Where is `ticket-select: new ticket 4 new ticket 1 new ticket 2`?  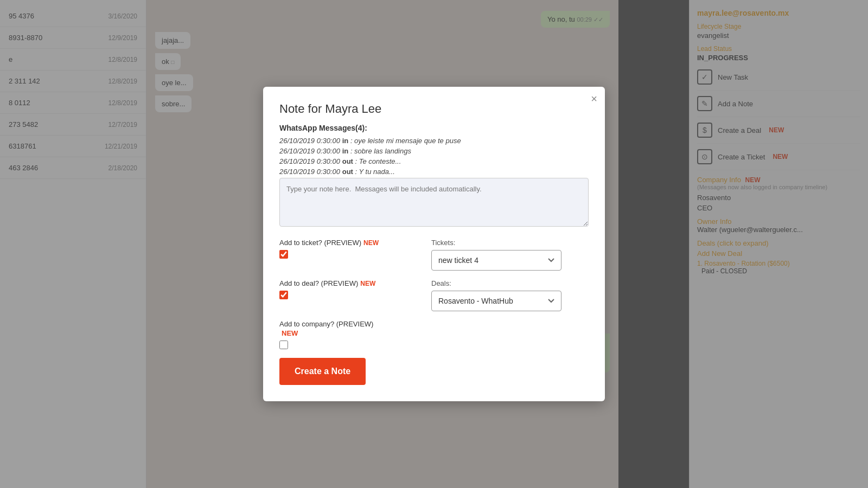
ticket-select: new ticket 4 new ticket 1 new ticket 2 is located at coordinates (496, 260).